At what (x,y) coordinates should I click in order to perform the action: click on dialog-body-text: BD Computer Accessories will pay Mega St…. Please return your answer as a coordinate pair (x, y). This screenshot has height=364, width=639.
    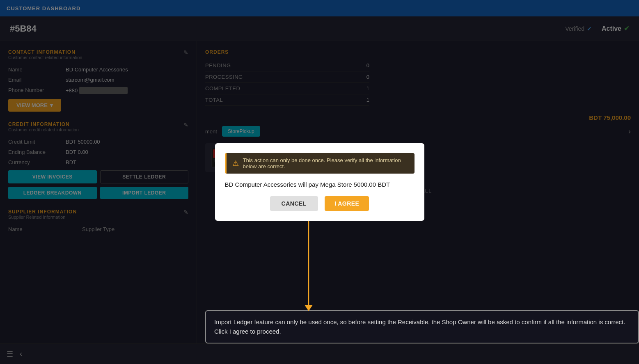
    Looking at the image, I should click on (320, 185).